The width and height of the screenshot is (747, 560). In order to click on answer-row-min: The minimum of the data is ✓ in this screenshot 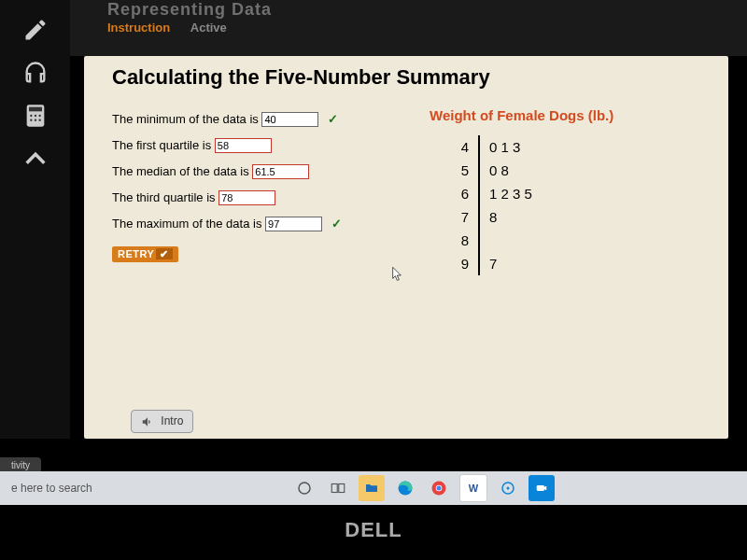, I will do `click(227, 119)`.